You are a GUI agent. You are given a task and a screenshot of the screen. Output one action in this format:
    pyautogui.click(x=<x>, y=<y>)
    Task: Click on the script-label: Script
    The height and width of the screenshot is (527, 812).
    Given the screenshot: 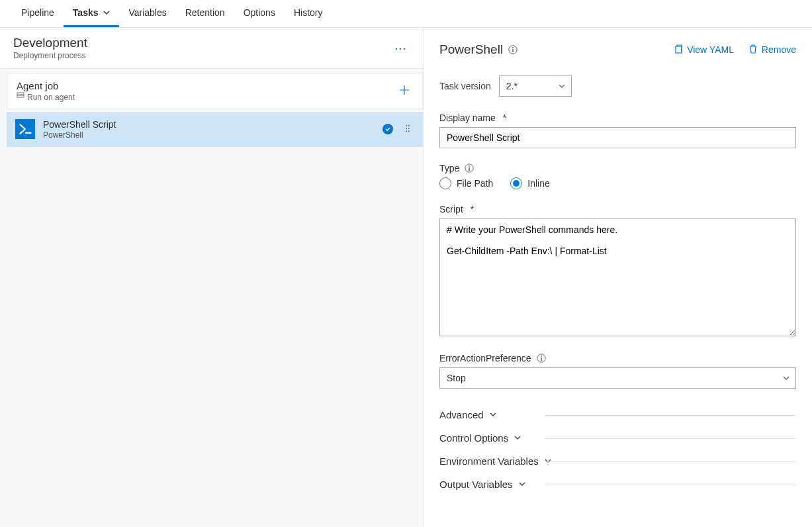 What is the action you would take?
    pyautogui.click(x=451, y=209)
    